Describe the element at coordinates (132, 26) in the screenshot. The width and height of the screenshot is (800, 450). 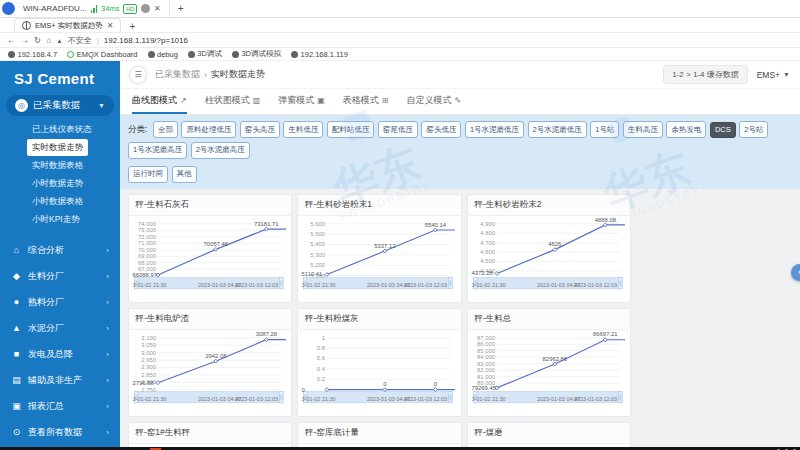
I see `new-tab-button: +` at that location.